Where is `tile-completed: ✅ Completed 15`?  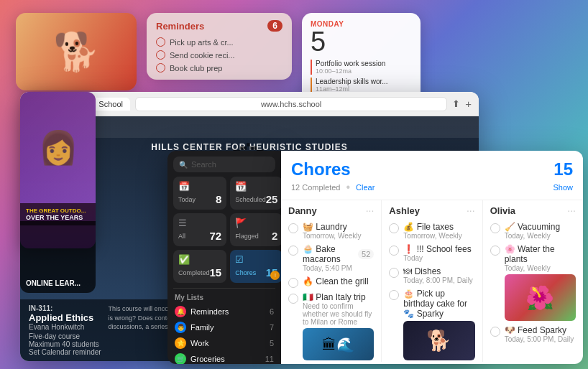 tile-completed: ✅ Completed 15 is located at coordinates (200, 266).